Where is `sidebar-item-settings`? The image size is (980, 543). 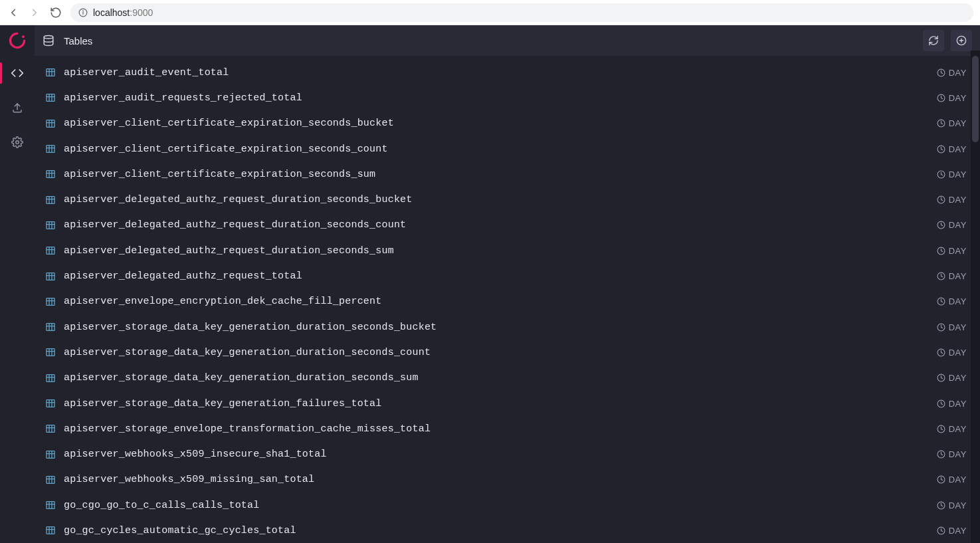 sidebar-item-settings is located at coordinates (17, 142).